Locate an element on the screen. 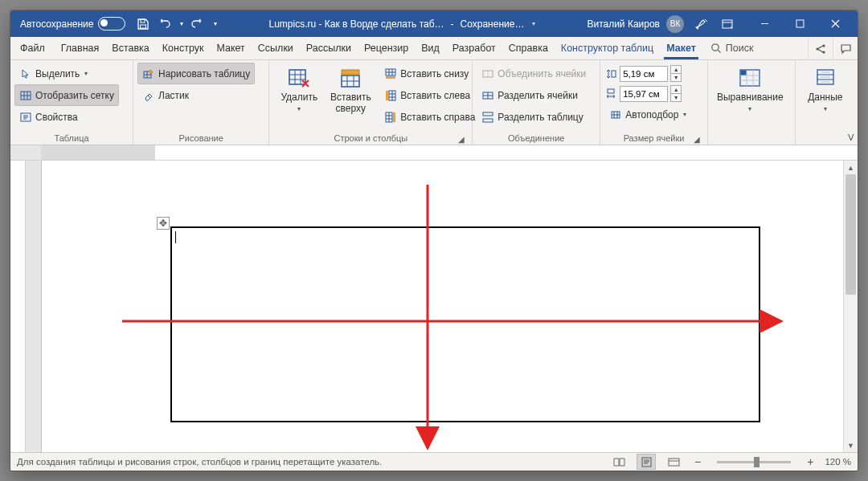 This screenshot has height=481, width=868. comments-button is located at coordinates (845, 48).